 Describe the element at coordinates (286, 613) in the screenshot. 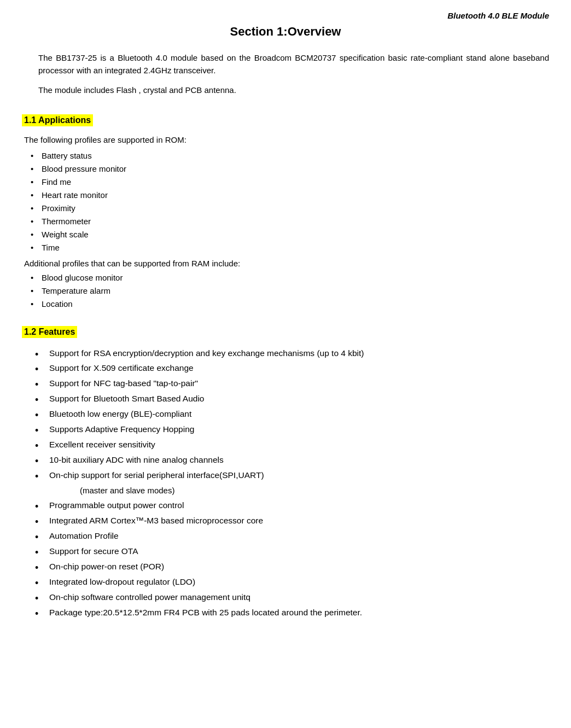

I see `list-item: Package type:20.5*12.5*2mm FR4 PCB with …` at that location.